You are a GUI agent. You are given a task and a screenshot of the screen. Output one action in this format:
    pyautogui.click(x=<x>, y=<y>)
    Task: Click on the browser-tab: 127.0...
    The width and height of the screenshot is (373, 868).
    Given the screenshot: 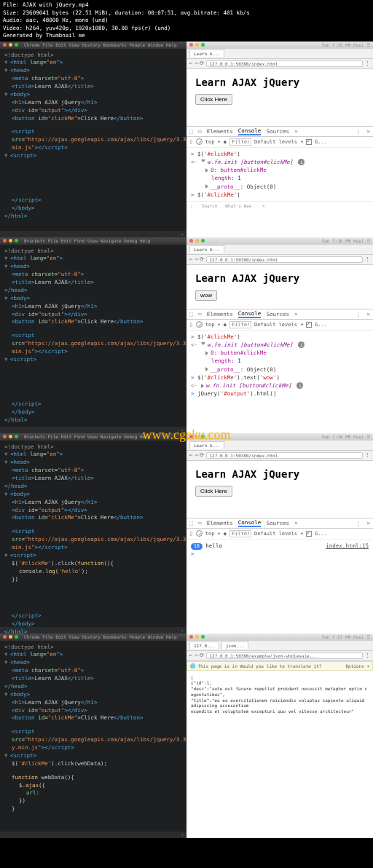 What is the action you would take?
    pyautogui.click(x=204, y=645)
    